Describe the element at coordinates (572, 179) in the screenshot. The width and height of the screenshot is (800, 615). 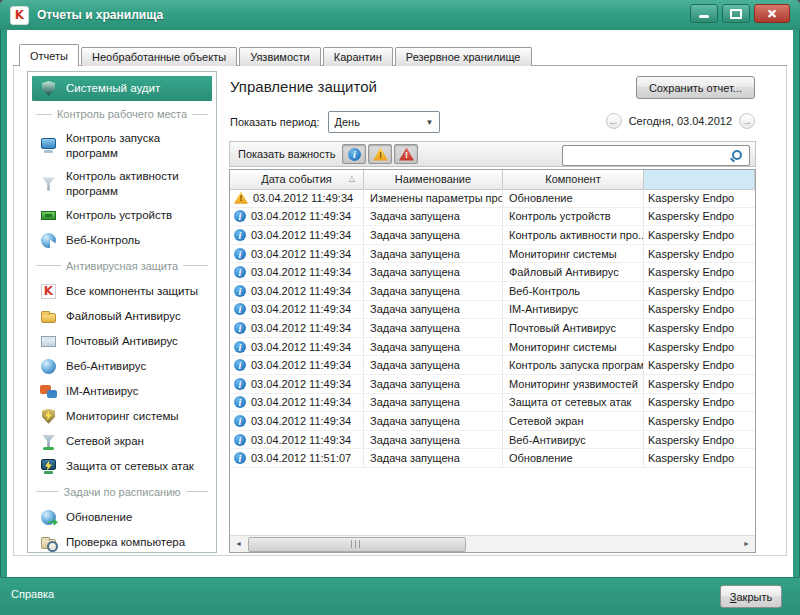
I see `column-header-label: Компонент` at that location.